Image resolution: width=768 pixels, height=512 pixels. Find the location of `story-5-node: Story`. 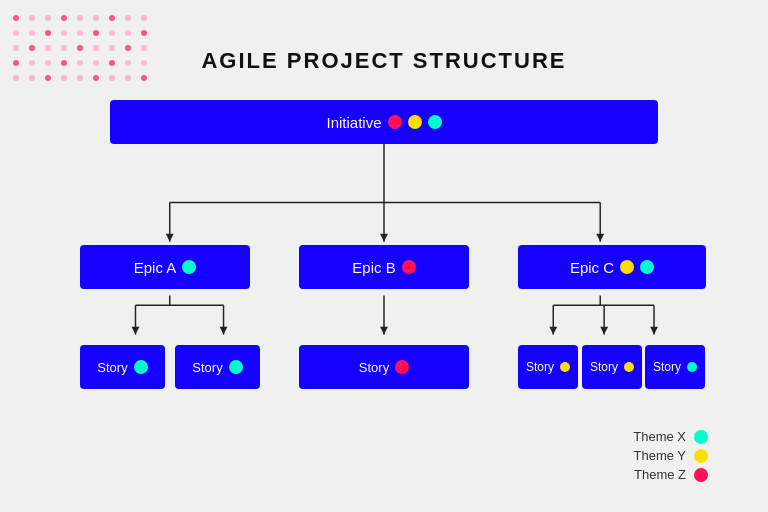

story-5-node: Story is located at coordinates (612, 367).